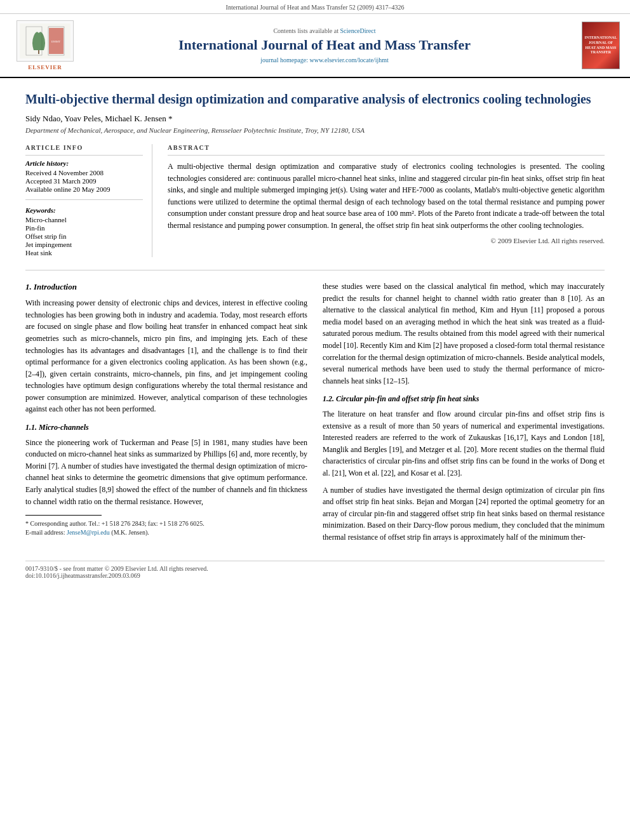  What do you see at coordinates (166, 287) in the screenshot?
I see `section1-heading: 1. Introduction` at bounding box center [166, 287].